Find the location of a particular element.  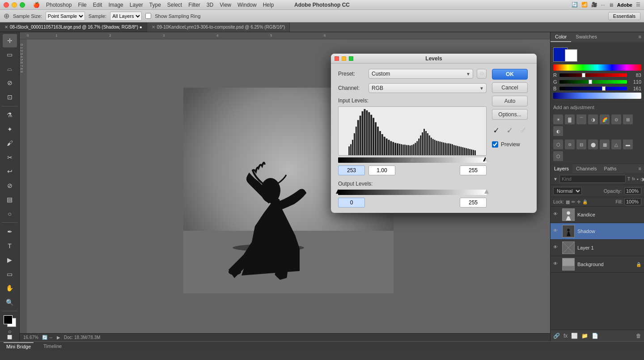

g-slider-handle is located at coordinates (590, 82).